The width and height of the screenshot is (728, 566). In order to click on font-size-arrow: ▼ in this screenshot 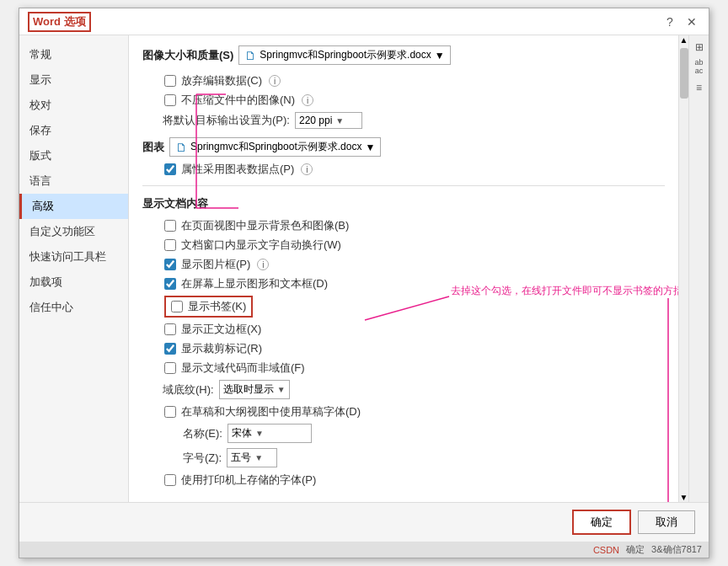, I will do `click(259, 458)`.